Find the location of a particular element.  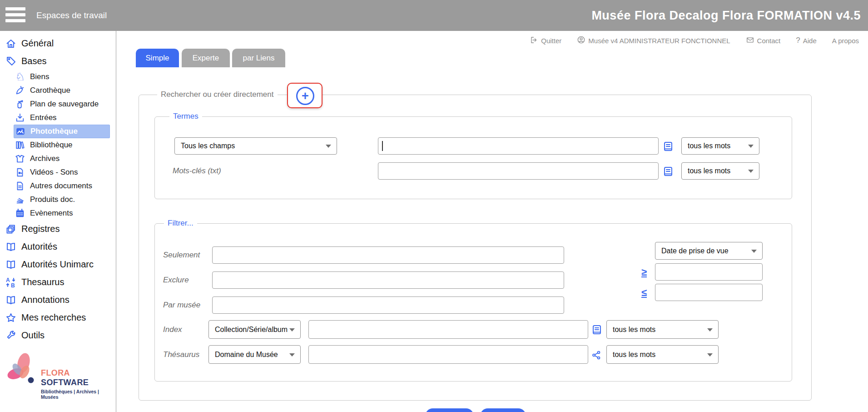

sidebar-item-thesaurus: AB Thesaurus is located at coordinates (58, 282).